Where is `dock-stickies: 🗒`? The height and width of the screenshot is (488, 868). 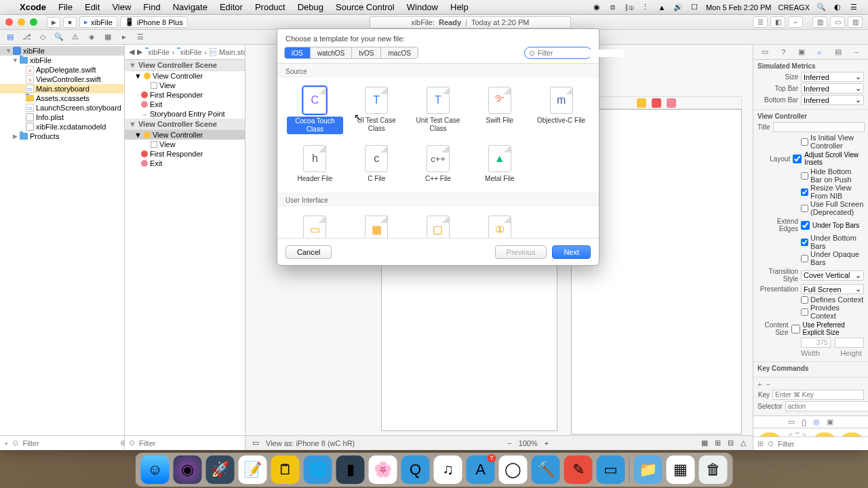
dock-stickies: 🗒 is located at coordinates (285, 470).